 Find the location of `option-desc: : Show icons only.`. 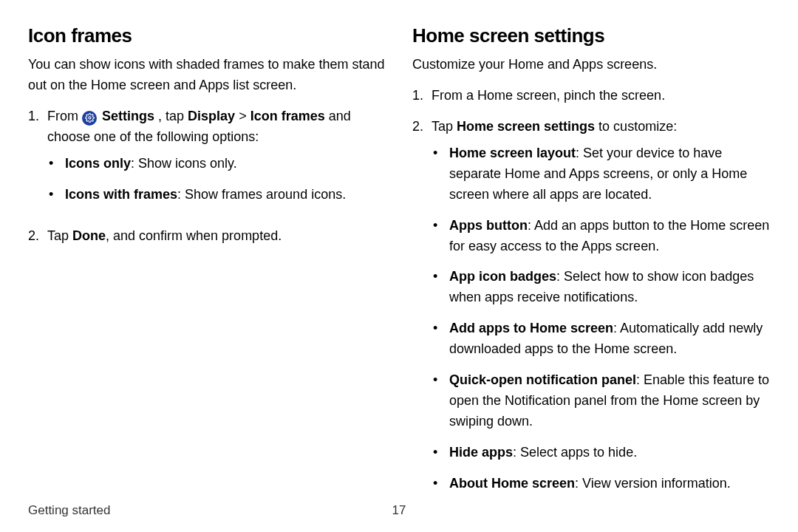

option-desc: : Show icons only. is located at coordinates (184, 163).